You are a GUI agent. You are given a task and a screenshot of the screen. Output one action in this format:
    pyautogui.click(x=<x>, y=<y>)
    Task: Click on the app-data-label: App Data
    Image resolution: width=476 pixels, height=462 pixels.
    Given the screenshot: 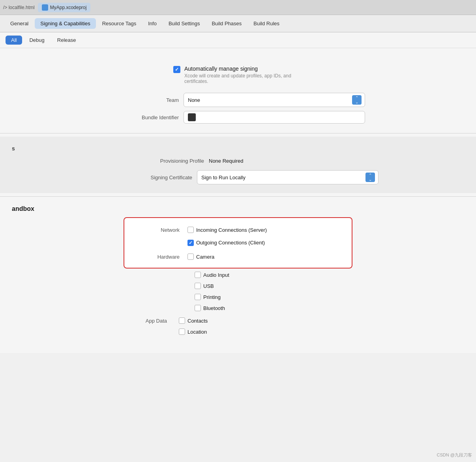 What is the action you would take?
    pyautogui.click(x=145, y=321)
    